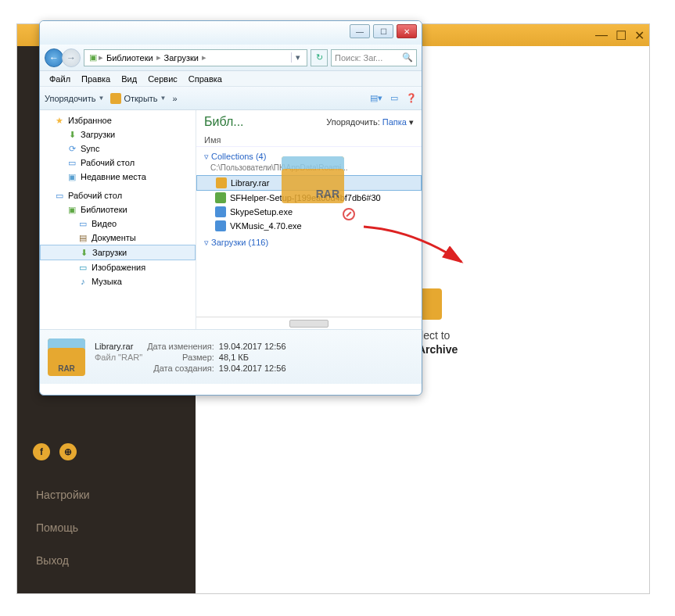 Image resolution: width=675 pixels, height=616 pixels. Describe the element at coordinates (72, 210) in the screenshot. I see `library-icon: ▣` at that location.